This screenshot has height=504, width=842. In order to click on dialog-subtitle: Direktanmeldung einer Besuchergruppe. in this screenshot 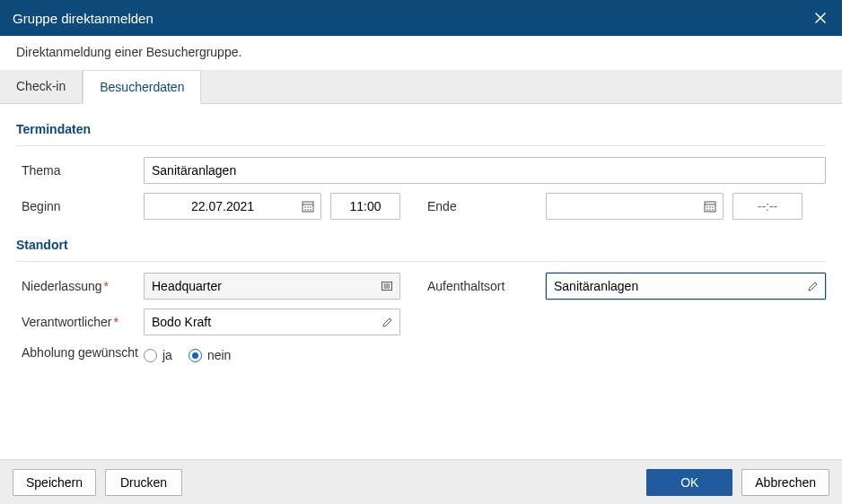, I will do `click(421, 53)`.